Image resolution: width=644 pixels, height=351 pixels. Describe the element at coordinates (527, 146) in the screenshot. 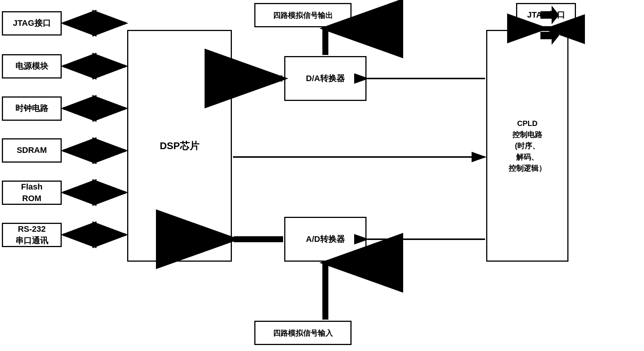

I see `label-cpld: CPLD 控制电路 (时序、 解码、 控制逻辑）` at that location.